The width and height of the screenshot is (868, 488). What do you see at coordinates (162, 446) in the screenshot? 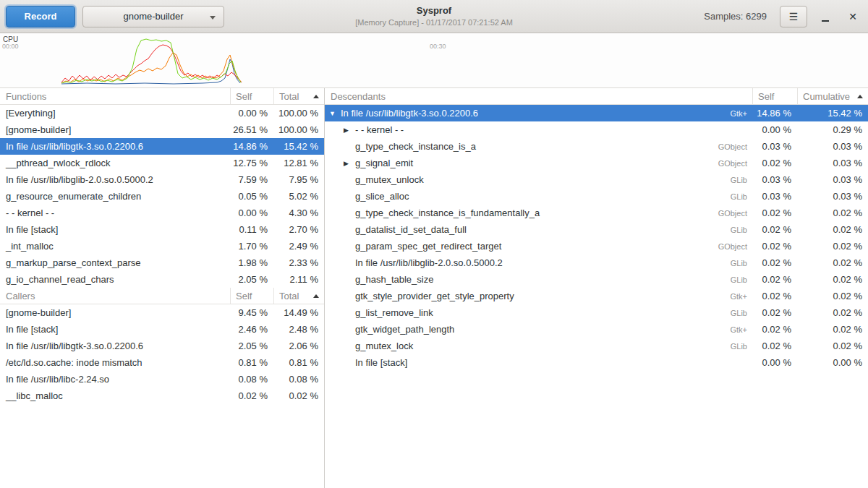
I see `left-pane-empty-area` at bounding box center [162, 446].